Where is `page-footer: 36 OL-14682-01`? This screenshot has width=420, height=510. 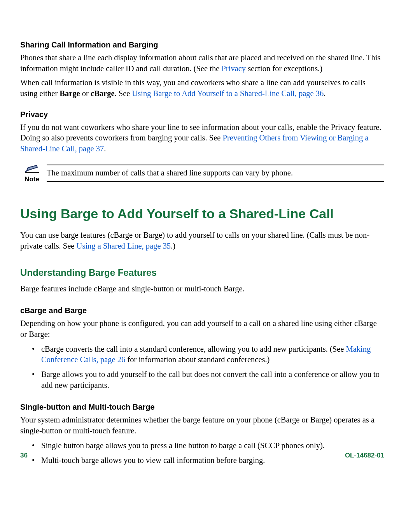 page-footer: 36 OL-14682-01 is located at coordinates (202, 456).